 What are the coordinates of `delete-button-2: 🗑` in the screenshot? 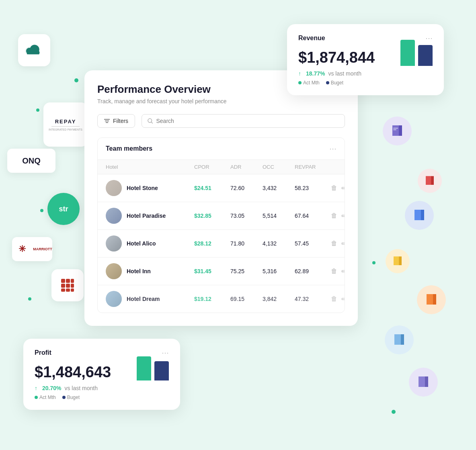 It's located at (334, 243).